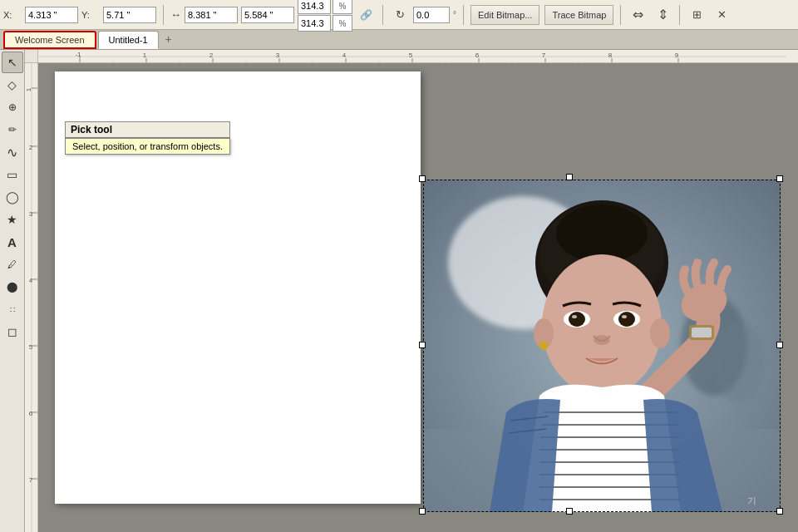 The width and height of the screenshot is (798, 532). What do you see at coordinates (148, 138) in the screenshot?
I see `pick-tool-tooltip: Pick tool Select, position, or transform…` at bounding box center [148, 138].